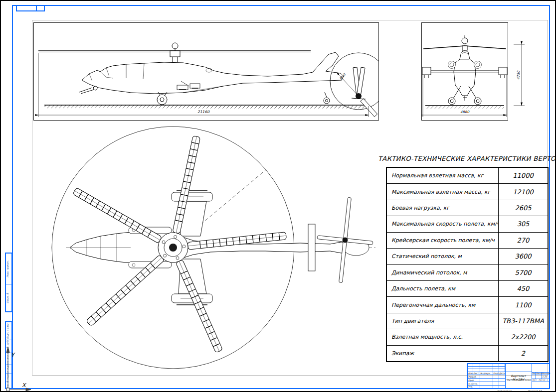 This screenshot has width=556, height=392. Describe the element at coordinates (535, 391) in the screenshot. I see `format-label: Формат A1` at that location.